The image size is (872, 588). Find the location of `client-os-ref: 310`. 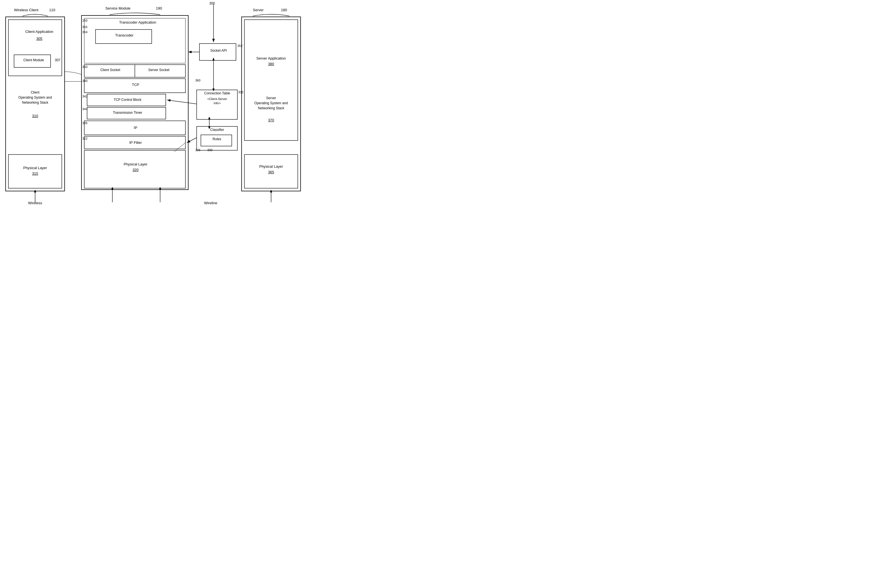

client-os-ref: 310 is located at coordinates (35, 116).